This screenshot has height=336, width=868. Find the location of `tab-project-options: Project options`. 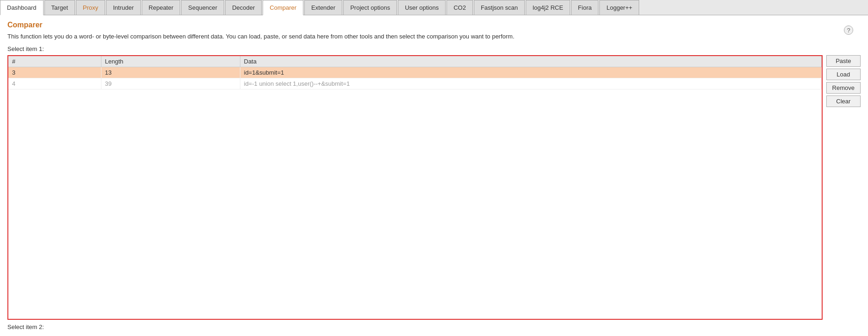

tab-project-options: Project options is located at coordinates (370, 7).